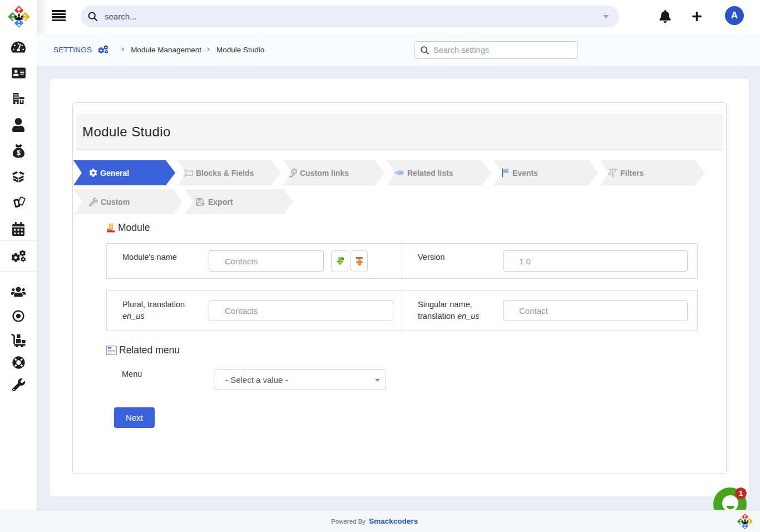 The width and height of the screenshot is (760, 532). I want to click on green-download-arrow-icon, so click(340, 261).